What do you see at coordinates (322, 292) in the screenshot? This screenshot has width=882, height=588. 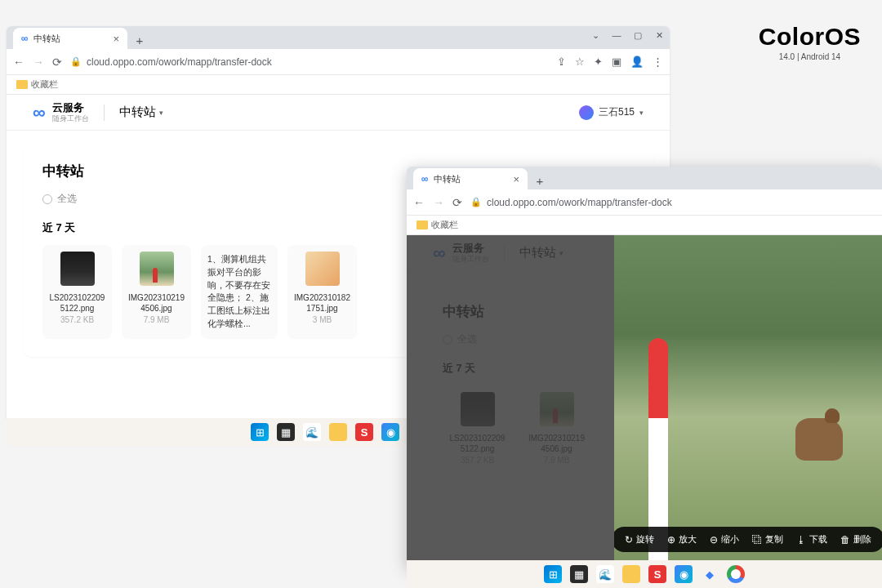 I see `file-item: IMG2023101821751.jpg 3 MB` at bounding box center [322, 292].